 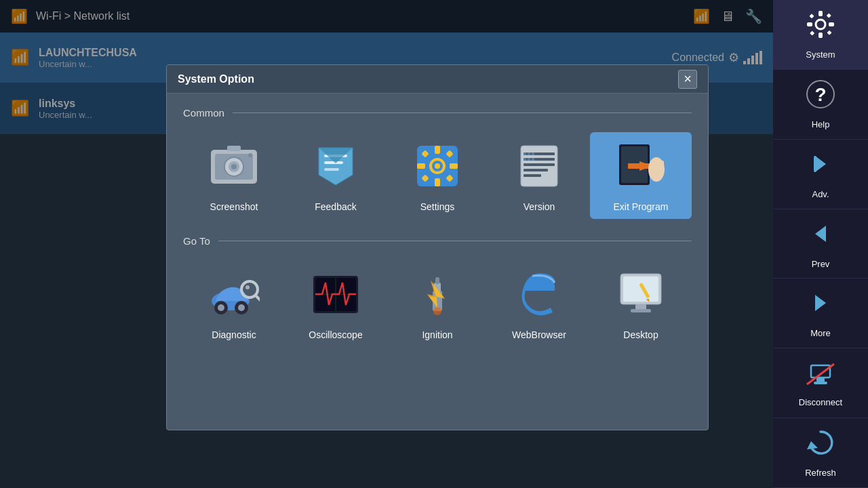 What do you see at coordinates (641, 294) in the screenshot?
I see `desktop-icon` at bounding box center [641, 294].